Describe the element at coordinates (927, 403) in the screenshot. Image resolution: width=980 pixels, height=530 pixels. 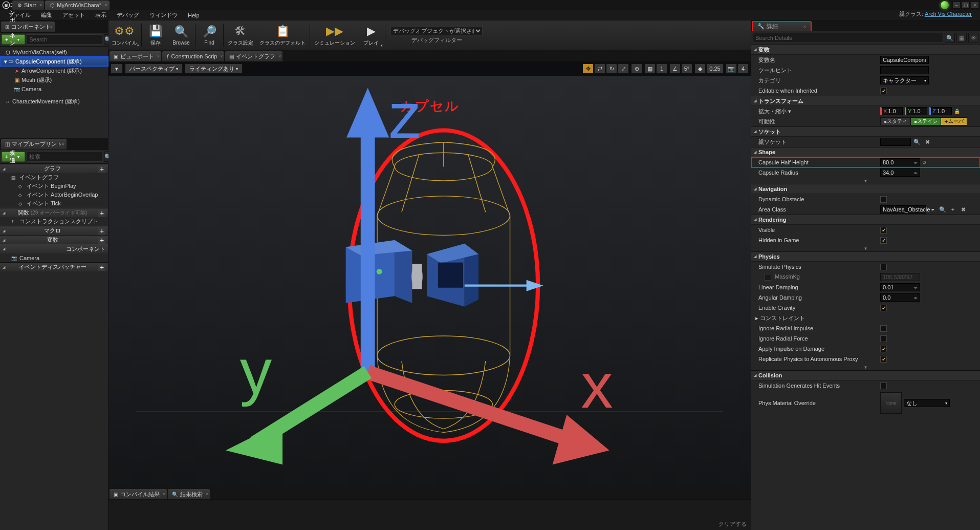
I see `phys-material-dropdown: なし` at that location.